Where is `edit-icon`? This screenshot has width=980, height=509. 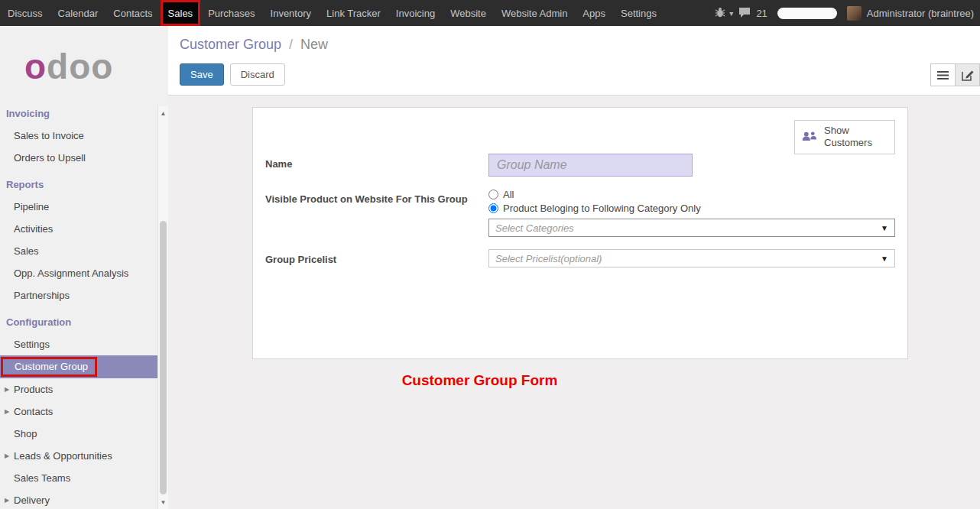
edit-icon is located at coordinates (968, 75).